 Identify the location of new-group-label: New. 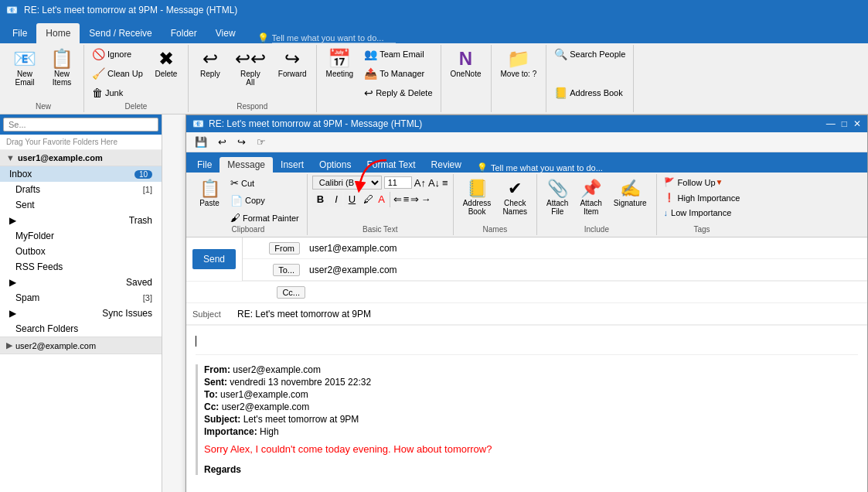
(43, 105).